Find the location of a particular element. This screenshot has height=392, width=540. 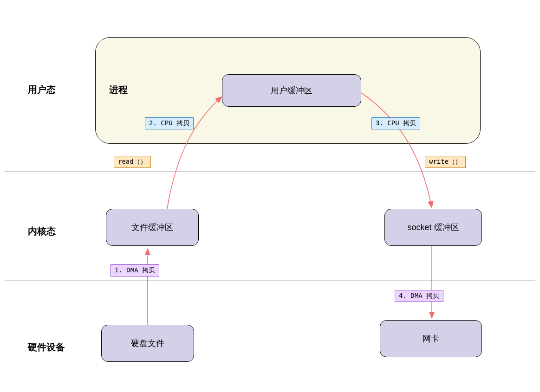

tag-step3: 3. CPU 拷贝 is located at coordinates (396, 123).